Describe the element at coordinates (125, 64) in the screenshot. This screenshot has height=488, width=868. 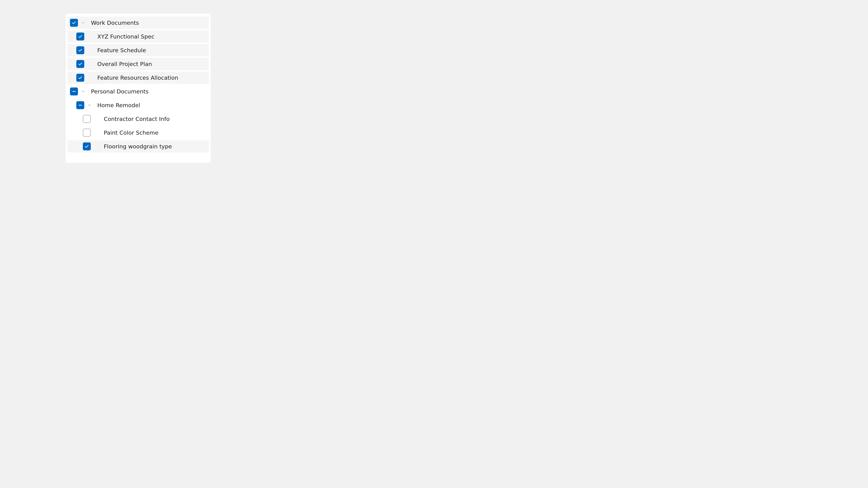
I see `tree-item-label: Overall Project Plan` at that location.